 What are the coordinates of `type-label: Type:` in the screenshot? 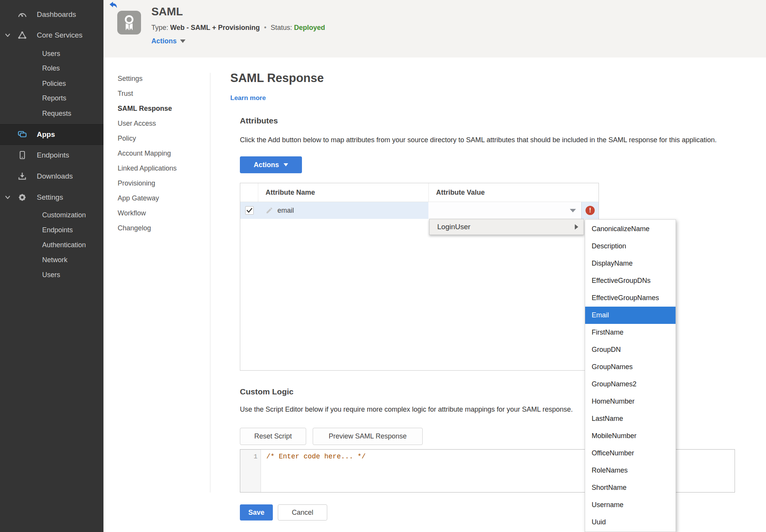 It's located at (160, 28).